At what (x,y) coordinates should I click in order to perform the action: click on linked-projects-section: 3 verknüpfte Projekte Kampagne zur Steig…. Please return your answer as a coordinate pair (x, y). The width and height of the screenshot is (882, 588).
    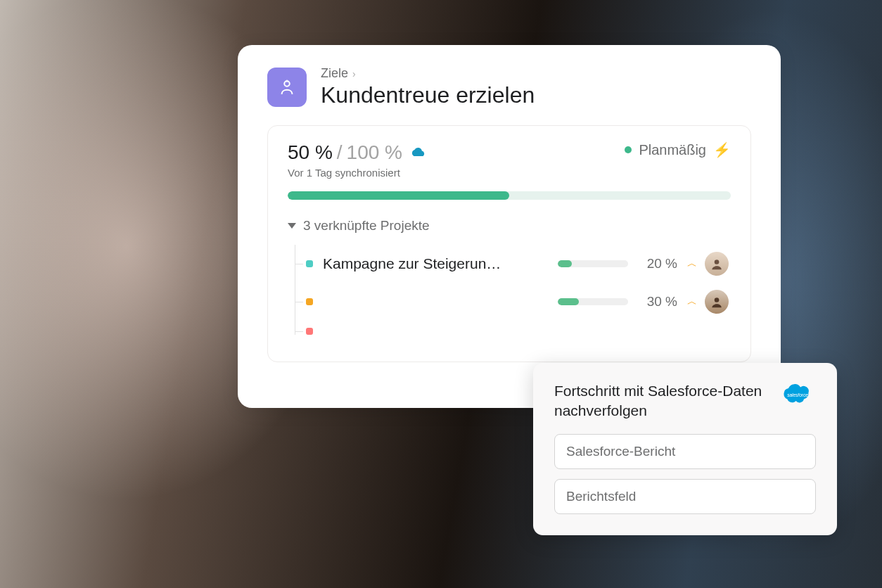
    Looking at the image, I should click on (509, 280).